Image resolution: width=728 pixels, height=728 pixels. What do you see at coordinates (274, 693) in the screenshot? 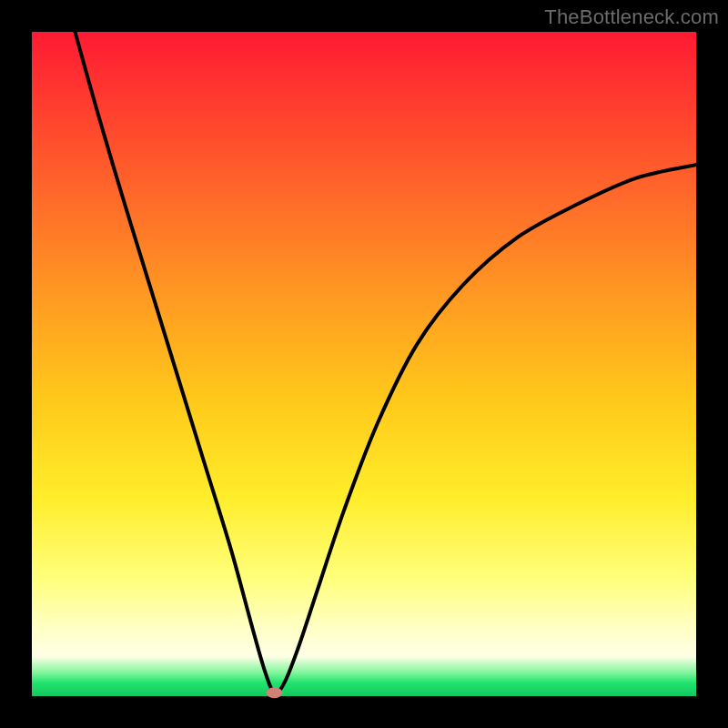
I see `minimum-marker` at bounding box center [274, 693].